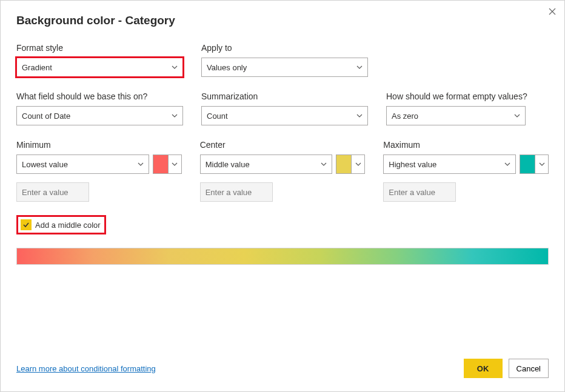 This screenshot has width=565, height=392. I want to click on maximum-color-chevron, so click(542, 164).